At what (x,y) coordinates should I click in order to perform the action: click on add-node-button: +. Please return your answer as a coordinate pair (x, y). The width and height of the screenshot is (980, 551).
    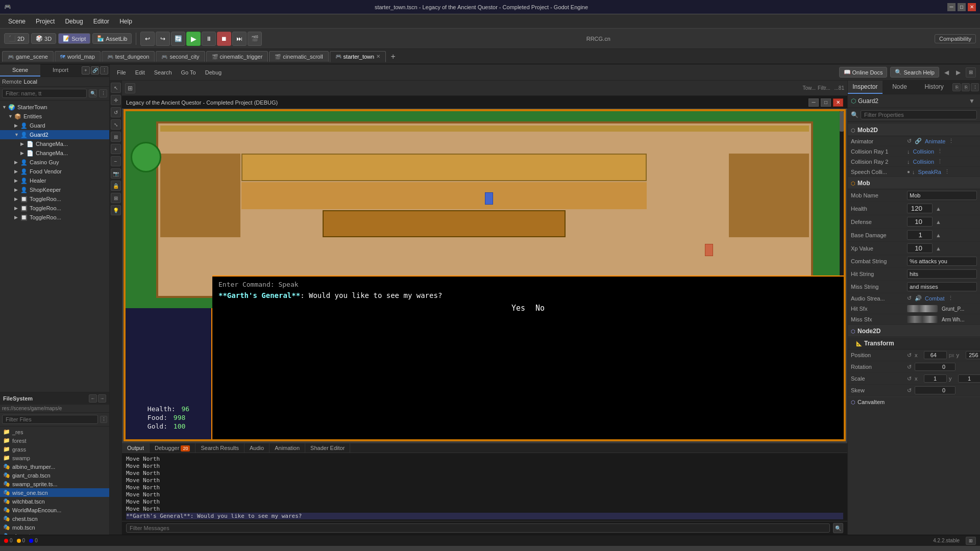
    Looking at the image, I should click on (86, 70).